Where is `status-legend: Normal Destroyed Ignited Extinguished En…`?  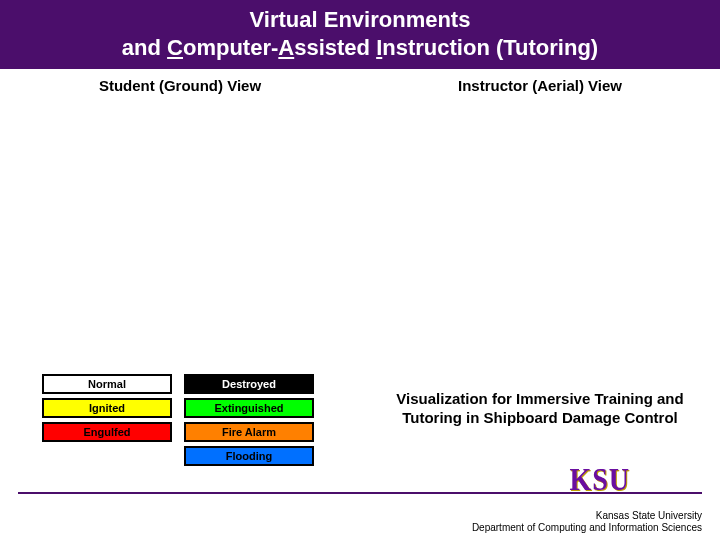 status-legend: Normal Destroyed Ignited Extinguished En… is located at coordinates (178, 420).